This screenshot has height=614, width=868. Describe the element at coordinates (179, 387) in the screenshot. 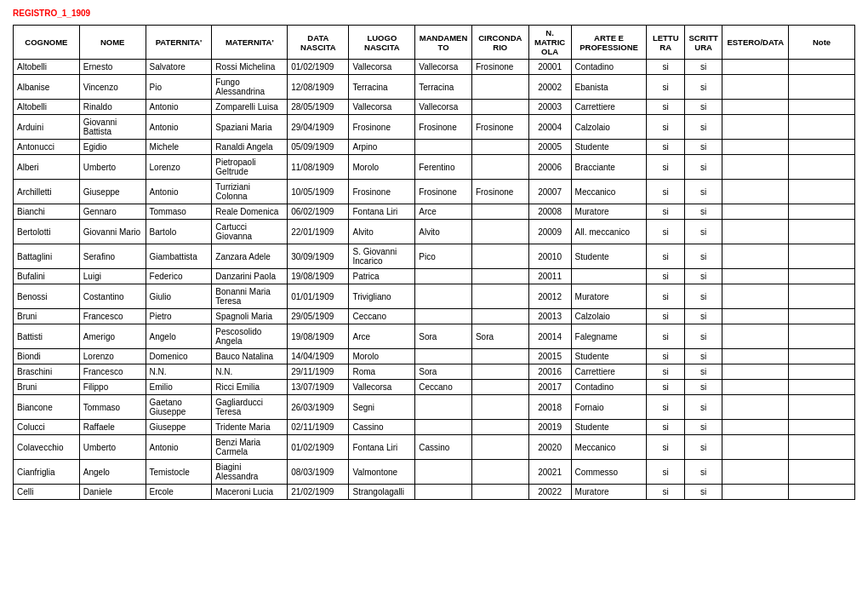

I see `cell-paternita: Emilio` at that location.